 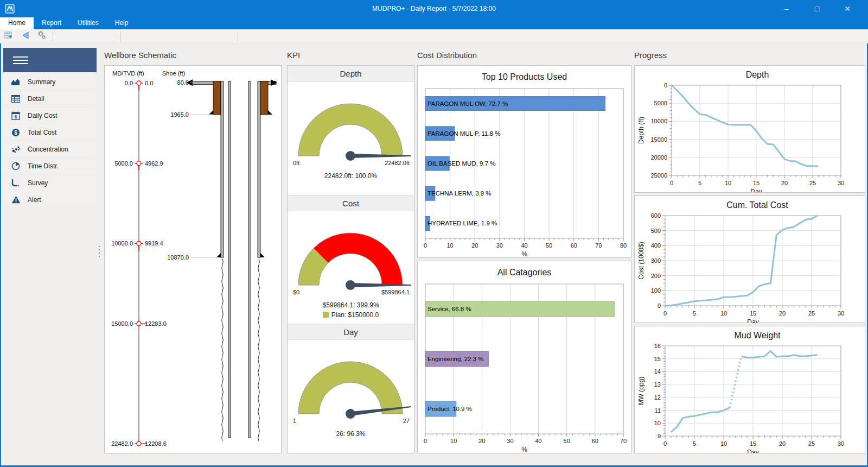 What do you see at coordinates (468, 104) in the screenshot?
I see `svg-text: PARAGON MUL OW, 72.7 %` at bounding box center [468, 104].